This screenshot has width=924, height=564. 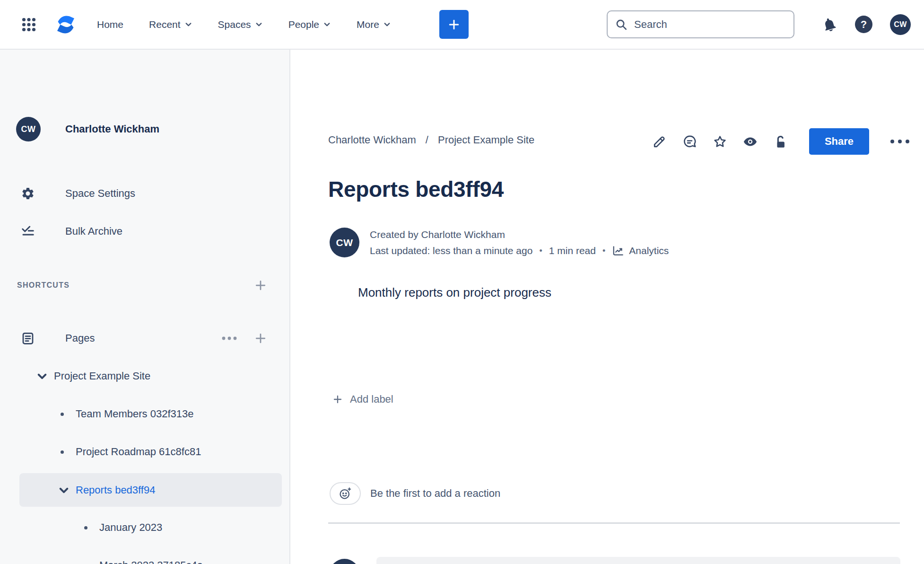 What do you see at coordinates (345, 494) in the screenshot?
I see `add-reaction-button` at bounding box center [345, 494].